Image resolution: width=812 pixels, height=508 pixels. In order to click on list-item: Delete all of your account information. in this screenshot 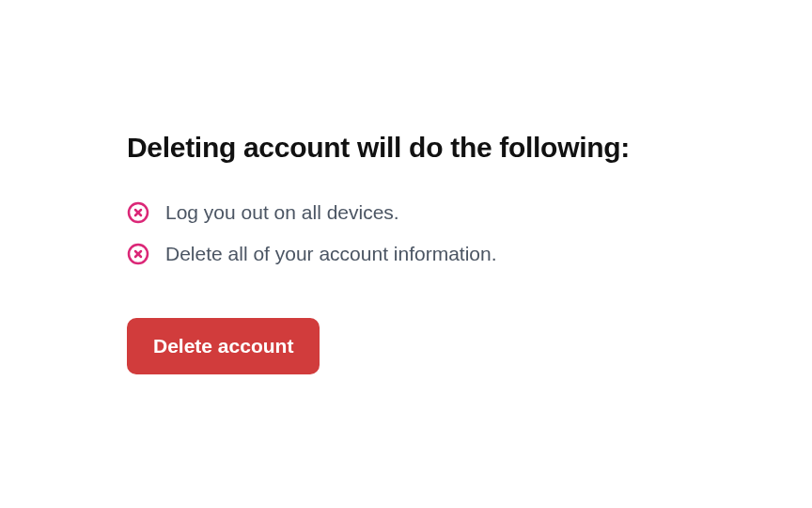, I will do `click(470, 254)`.